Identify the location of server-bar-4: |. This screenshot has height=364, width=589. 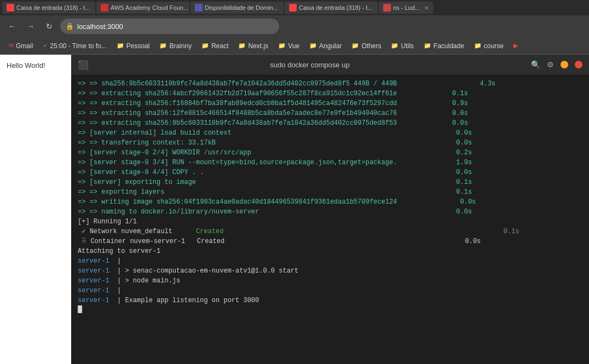
(116, 291).